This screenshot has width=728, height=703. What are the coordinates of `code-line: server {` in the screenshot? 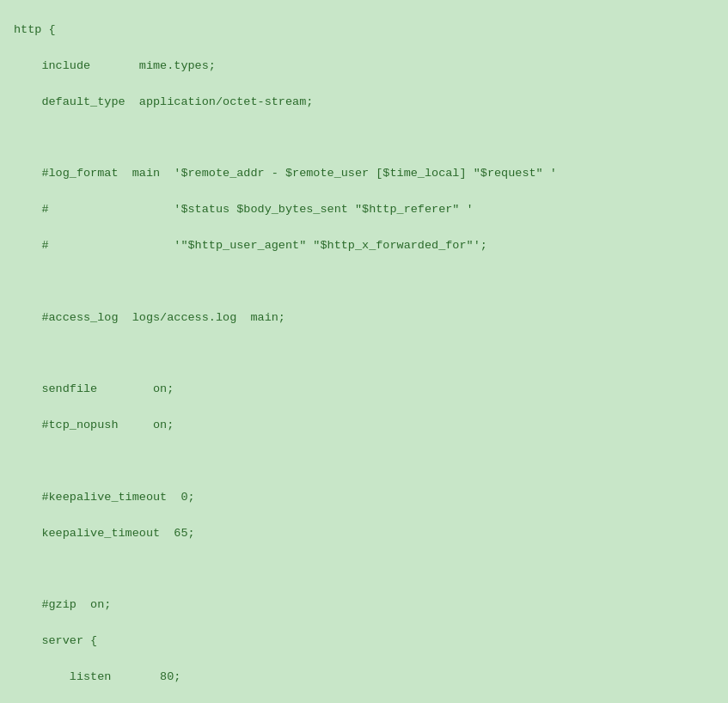 It's located at (364, 641).